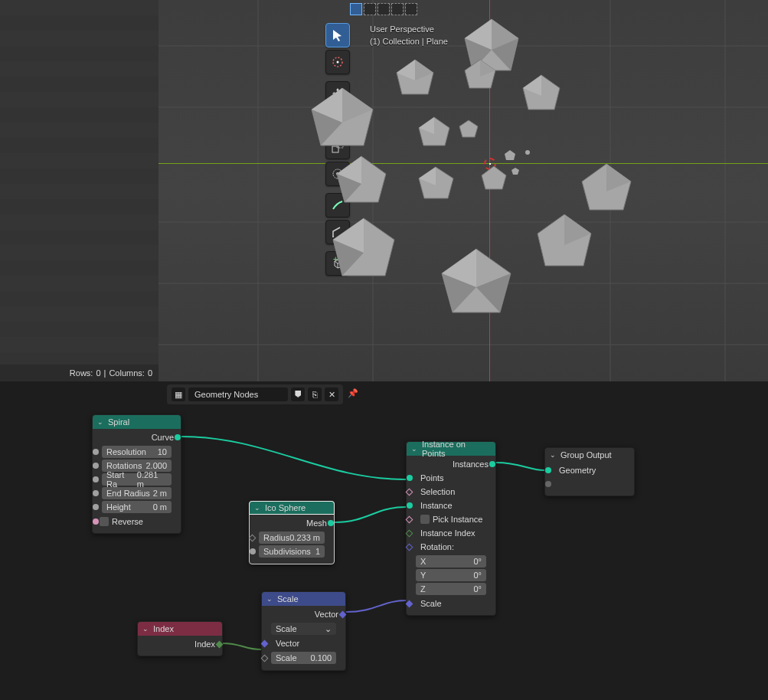  Describe the element at coordinates (180, 629) in the screenshot. I see `node-header: ⌄Index` at that location.